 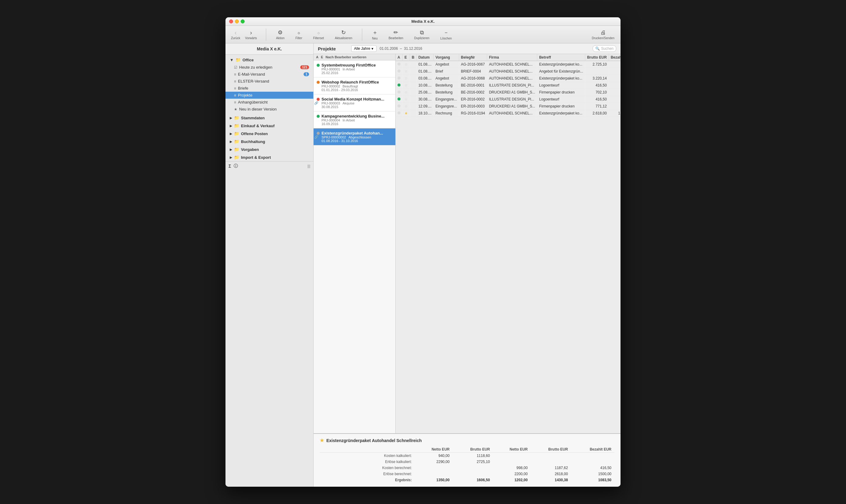 What do you see at coordinates (508, 71) in the screenshot?
I see `table-row: ☆ 01.08.... Brief BRIEF-0004 AUTOHANDEL …` at bounding box center [508, 71].